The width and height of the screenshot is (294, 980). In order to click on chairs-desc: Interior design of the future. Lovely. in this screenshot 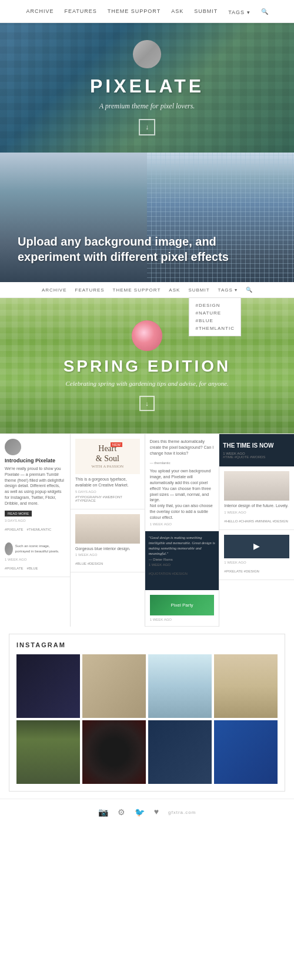, I will do `click(256, 506)`.